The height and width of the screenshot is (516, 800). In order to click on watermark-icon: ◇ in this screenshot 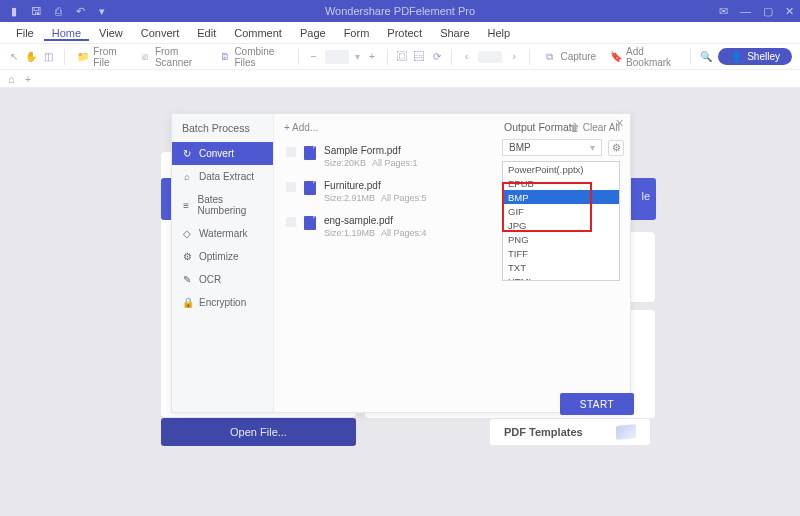, I will do `click(187, 234)`.